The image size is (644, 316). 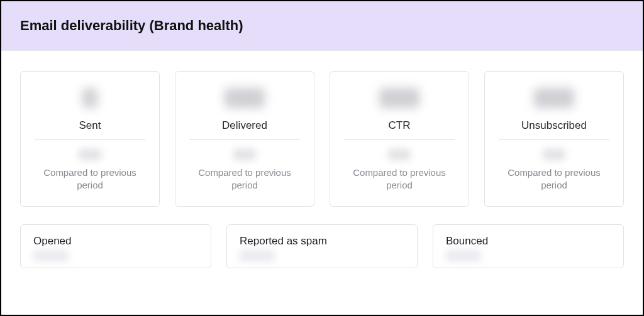 What do you see at coordinates (245, 139) in the screenshot?
I see `stat-card-delivered: Delivered Compared to previous period` at bounding box center [245, 139].